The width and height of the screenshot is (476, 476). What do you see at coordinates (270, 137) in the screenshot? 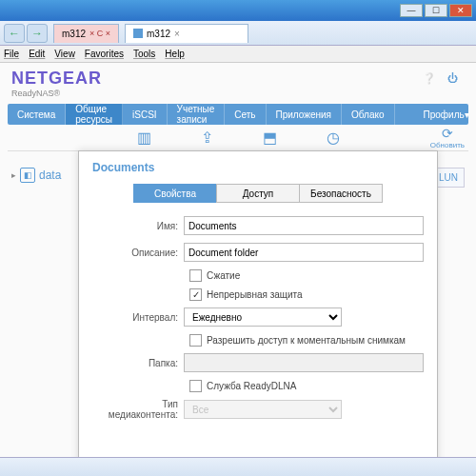
I see `group-icon: ⬒` at bounding box center [270, 137].